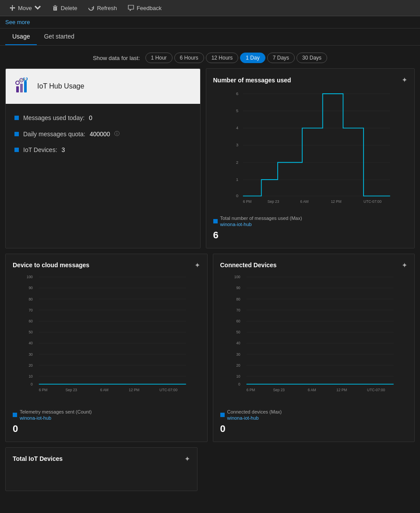  What do you see at coordinates (69, 8) in the screenshot?
I see `delete-label: Delete` at bounding box center [69, 8].